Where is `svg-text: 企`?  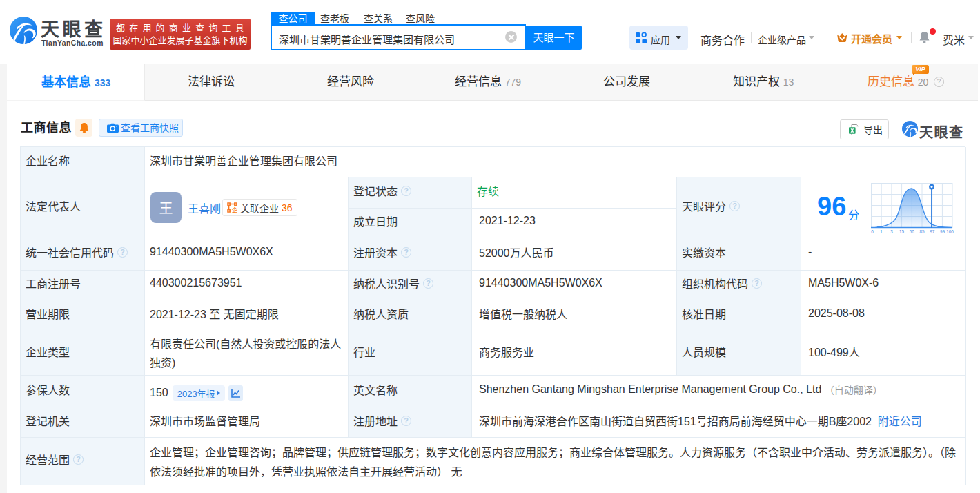
svg-text: 企 is located at coordinates (235, 210).